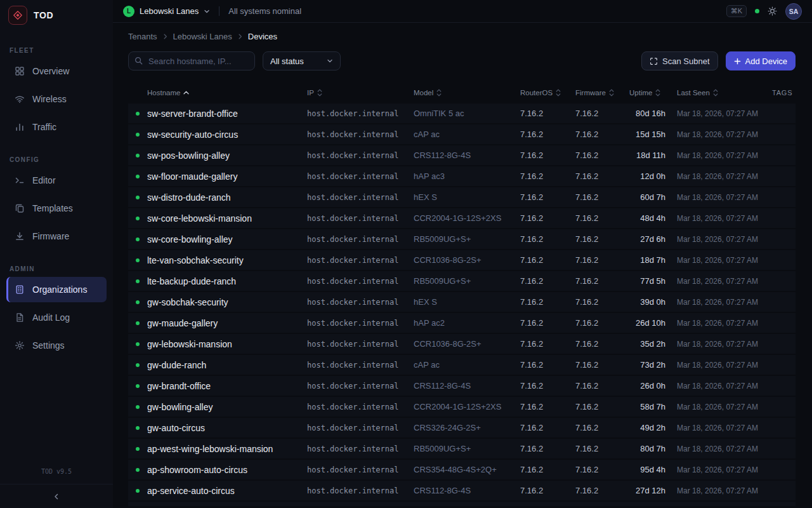  What do you see at coordinates (653, 470) in the screenshot?
I see `cell-uptime: 95d 4h` at bounding box center [653, 470].